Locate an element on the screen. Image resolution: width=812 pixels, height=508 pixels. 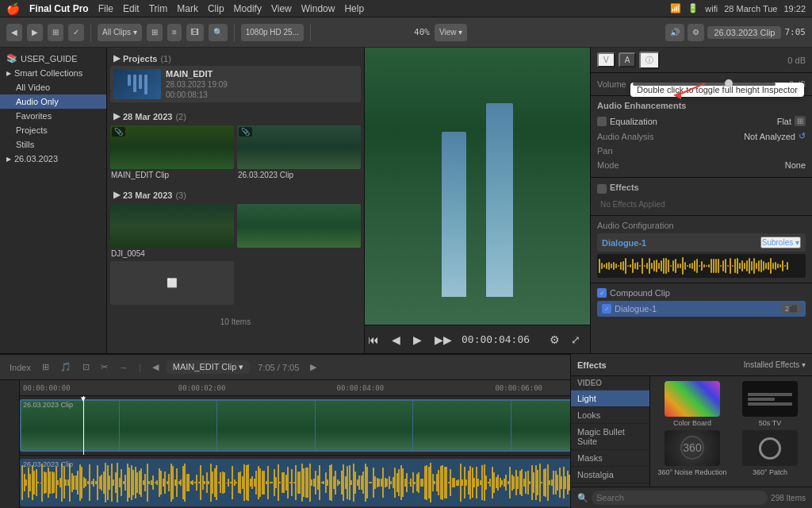
menu-mark: Mark is located at coordinates (187, 9).